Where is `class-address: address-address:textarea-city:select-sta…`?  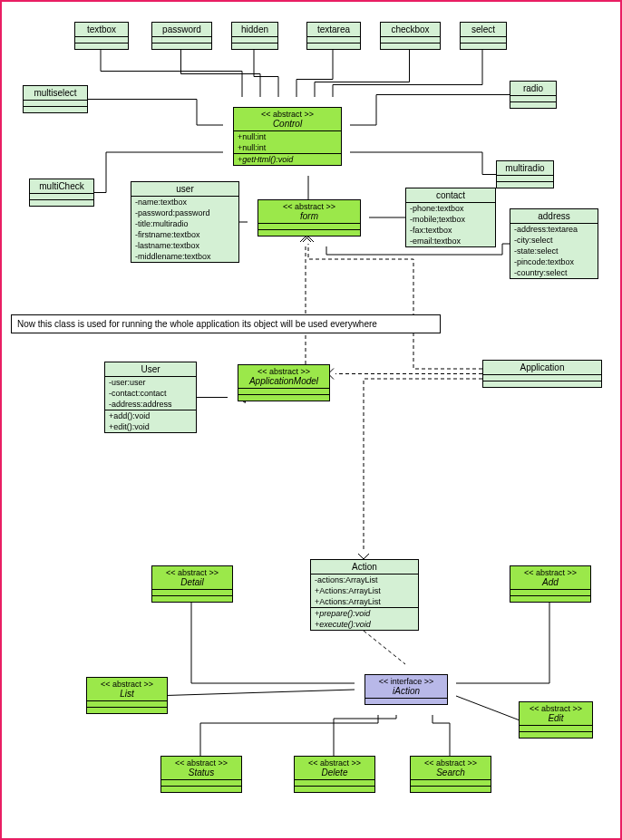 class-address: address-address:textarea-city:select-sta… is located at coordinates (554, 244).